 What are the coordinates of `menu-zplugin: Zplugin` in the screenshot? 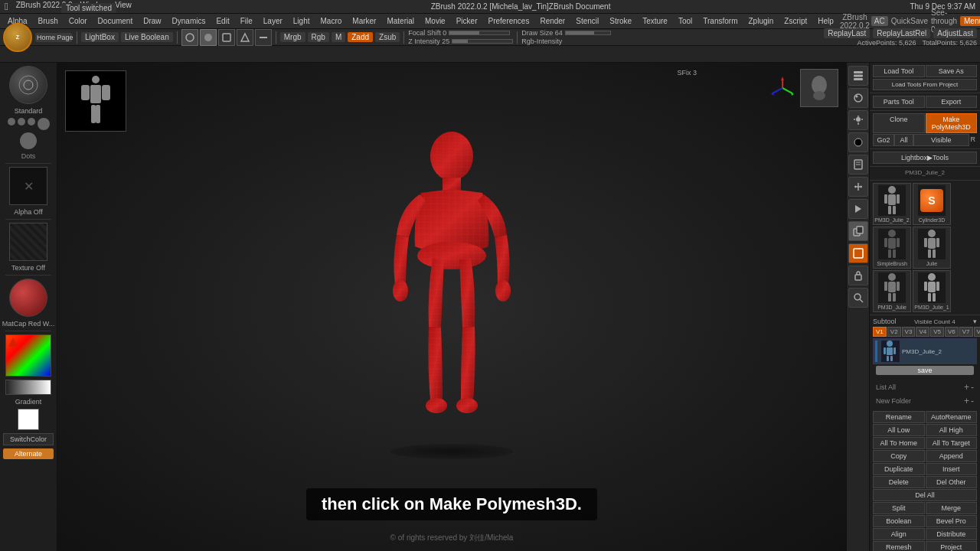 It's located at (761, 21).